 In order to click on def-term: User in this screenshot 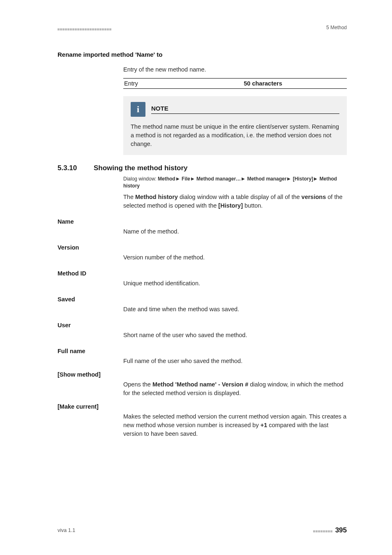, I will do `click(202, 325)`.